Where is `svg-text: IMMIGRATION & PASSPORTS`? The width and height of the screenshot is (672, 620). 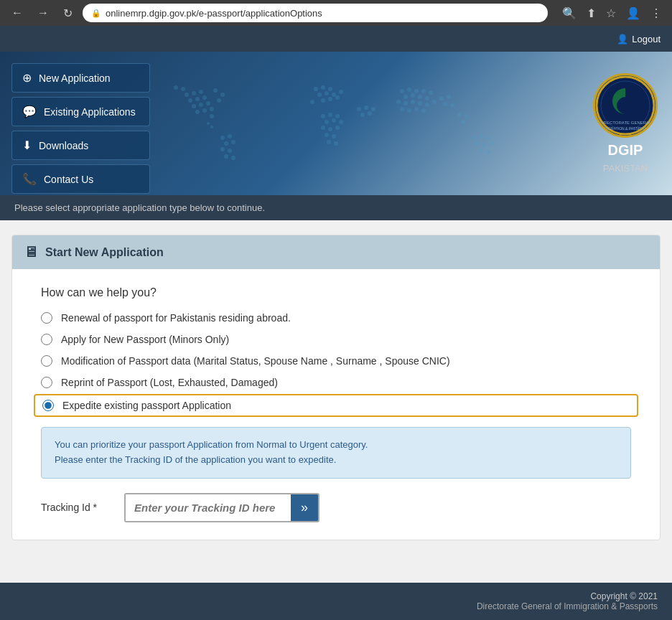 svg-text: IMMIGRATION & PASSPORTS is located at coordinates (625, 128).